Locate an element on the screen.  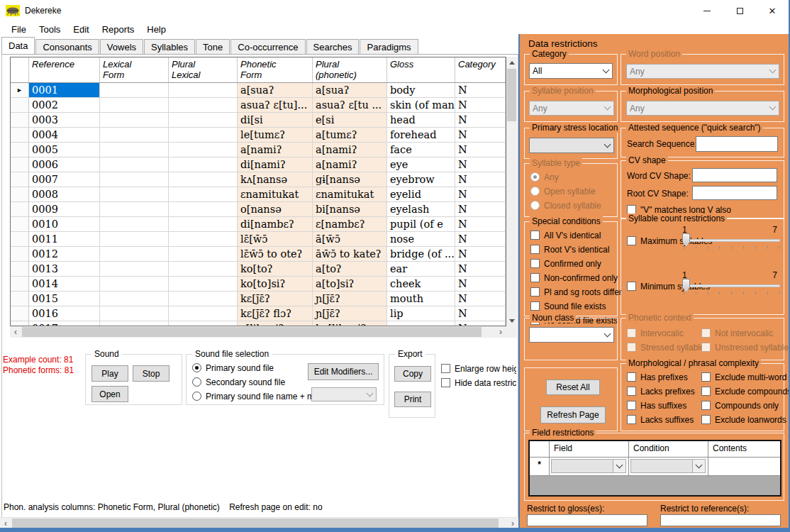
cell-phon: di[namiʔ is located at coordinates (275, 165).